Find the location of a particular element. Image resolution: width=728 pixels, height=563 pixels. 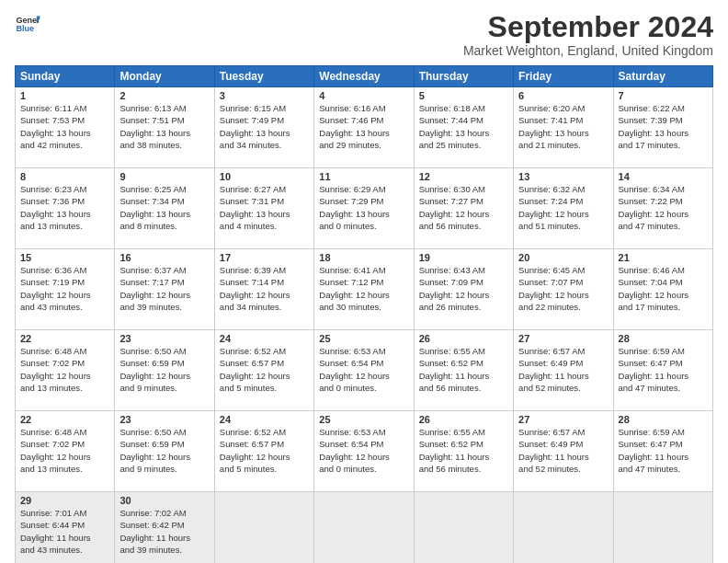

week-row: 15Sunrise: 6:36 AMSunset: 7:19 PMDayligh… is located at coordinates (364, 290).